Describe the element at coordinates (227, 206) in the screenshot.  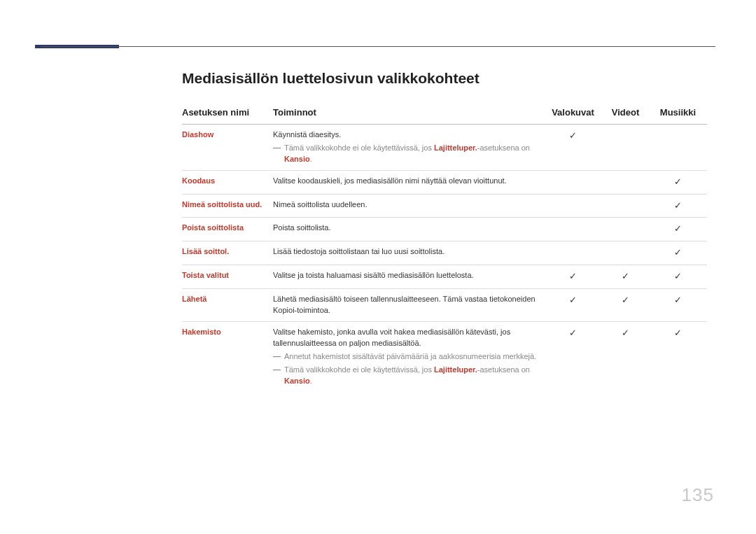
I see `setting-name: Nimeä soittolista uud.` at that location.